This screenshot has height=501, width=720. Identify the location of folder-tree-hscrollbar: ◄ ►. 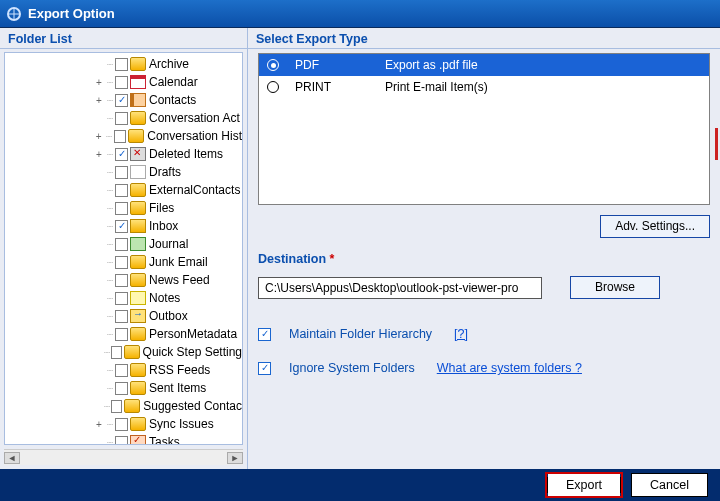
(124, 457).